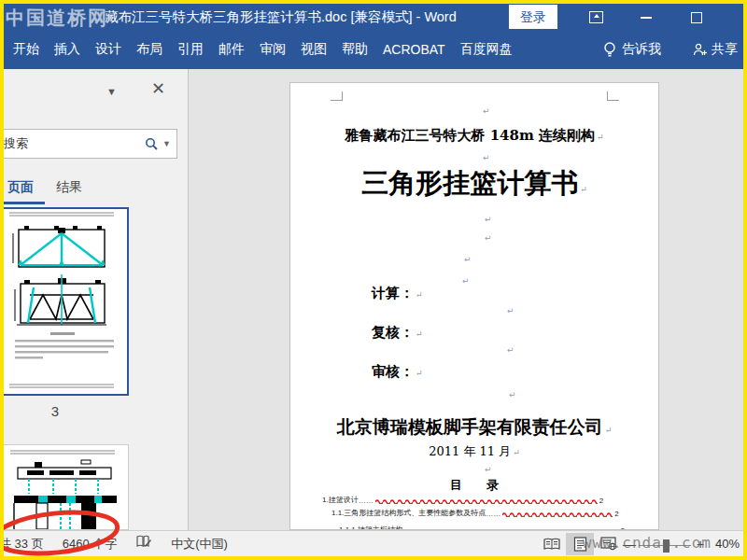 The height and width of the screenshot is (560, 747). What do you see at coordinates (190, 49) in the screenshot?
I see `tab-references: 引用` at bounding box center [190, 49].